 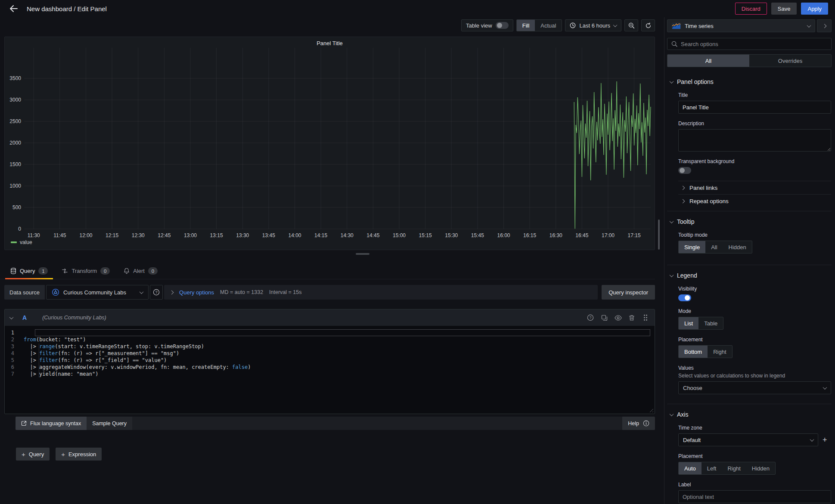 What do you see at coordinates (693, 352) in the screenshot?
I see `legend-placement-group-option-bottom: Bottom` at bounding box center [693, 352].